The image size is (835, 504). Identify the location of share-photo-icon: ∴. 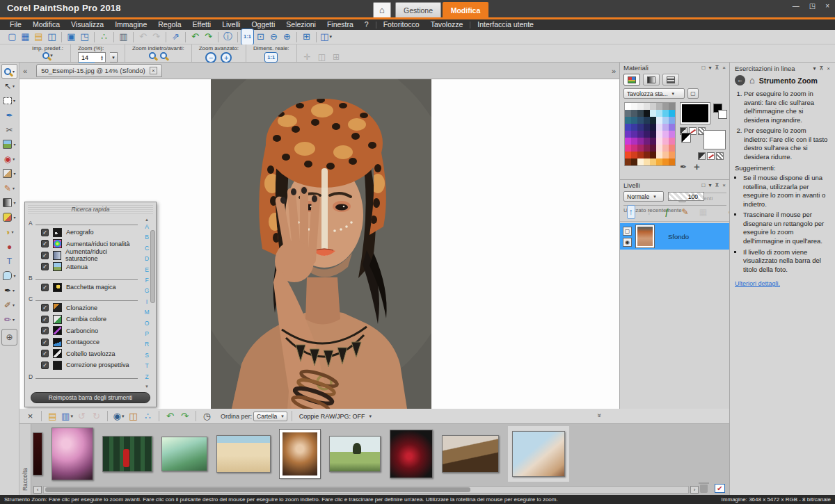
(148, 416).